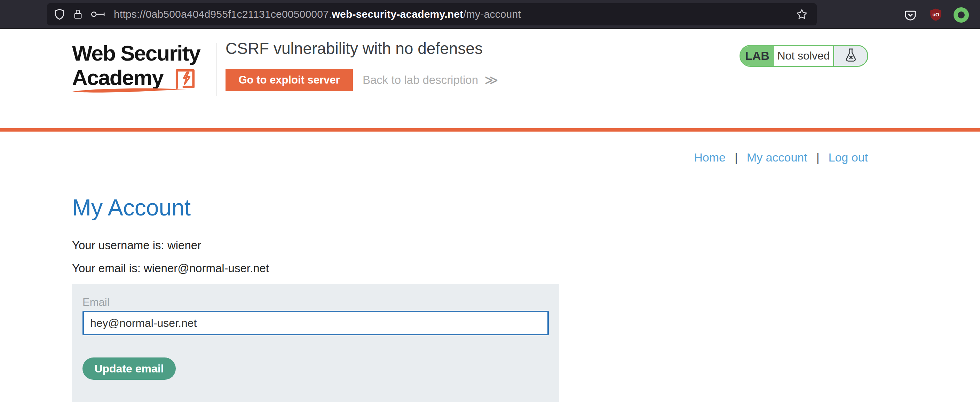  What do you see at coordinates (757, 56) in the screenshot?
I see `lab-badge: LAB` at bounding box center [757, 56].